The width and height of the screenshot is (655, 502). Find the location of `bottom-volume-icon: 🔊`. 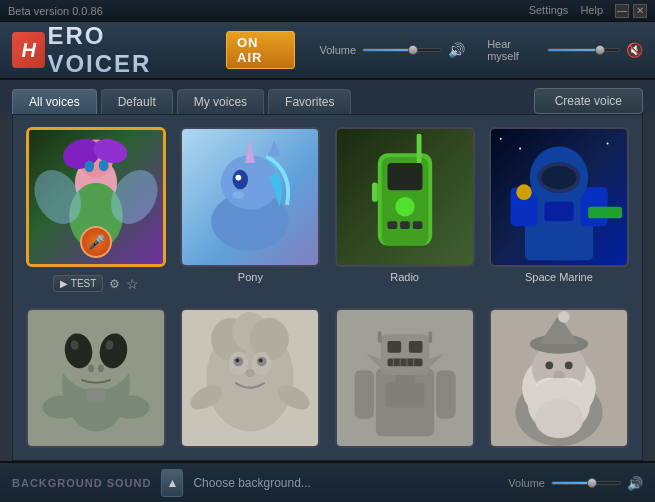

bottom-volume-icon: 🔊 is located at coordinates (635, 484).